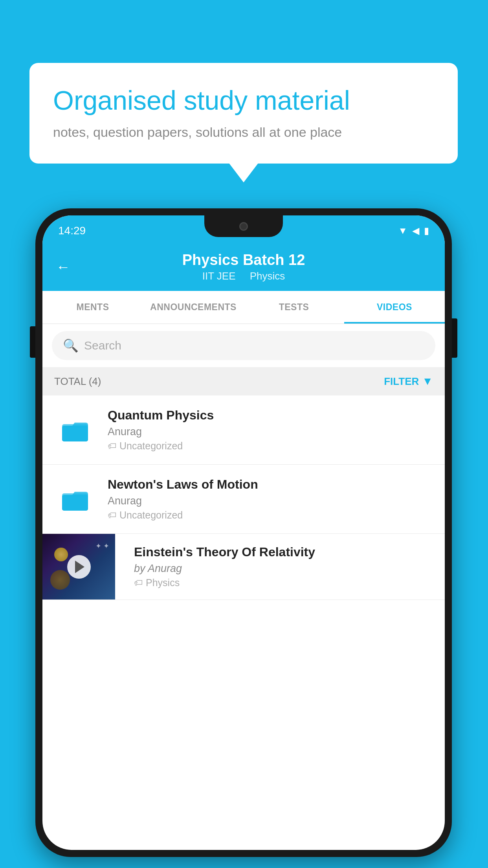 This screenshot has width=488, height=868. Describe the element at coordinates (93, 307) in the screenshot. I see `tab-ments: MENTS` at that location.